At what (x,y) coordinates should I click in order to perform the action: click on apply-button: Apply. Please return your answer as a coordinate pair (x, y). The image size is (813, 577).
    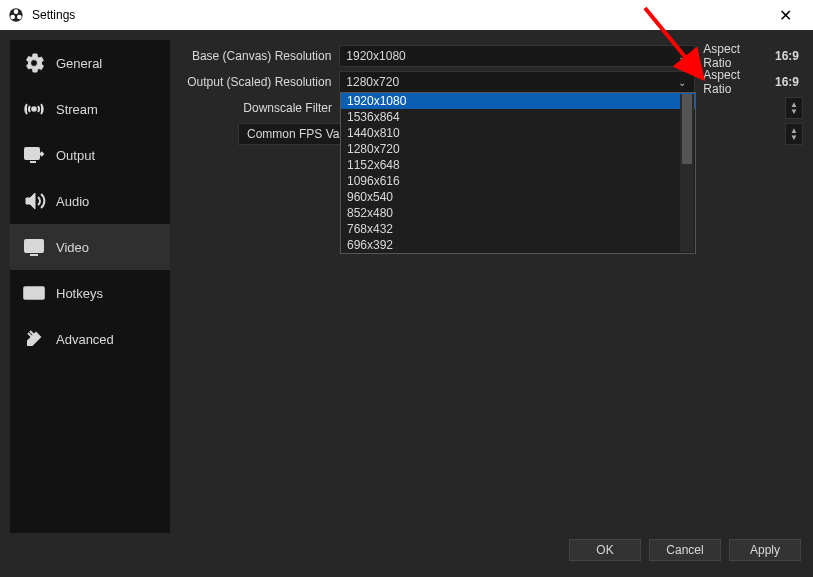
    Looking at the image, I should click on (765, 550).